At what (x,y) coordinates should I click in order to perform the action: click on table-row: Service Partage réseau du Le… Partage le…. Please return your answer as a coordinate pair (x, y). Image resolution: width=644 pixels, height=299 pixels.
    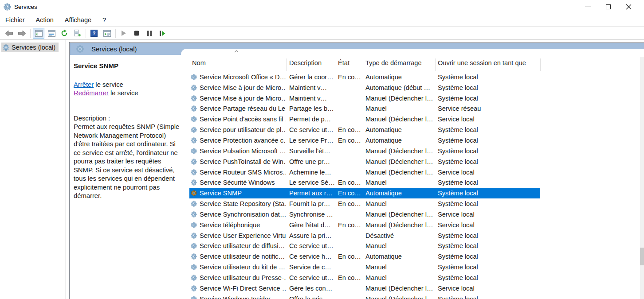
    Looking at the image, I should click on (365, 109).